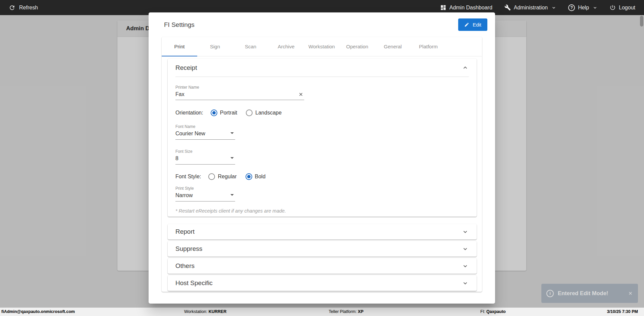 This screenshot has height=316, width=644. What do you see at coordinates (361, 312) in the screenshot?
I see `teller-platform-value: XP` at bounding box center [361, 312].